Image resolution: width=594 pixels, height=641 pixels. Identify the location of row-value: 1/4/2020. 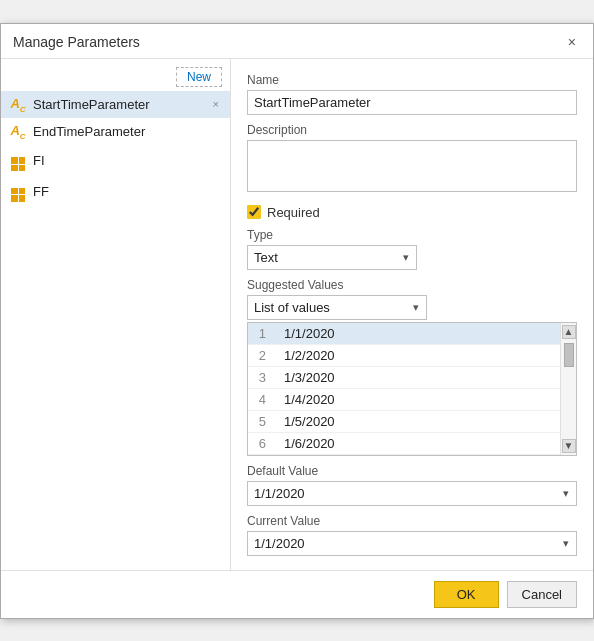
(418, 399).